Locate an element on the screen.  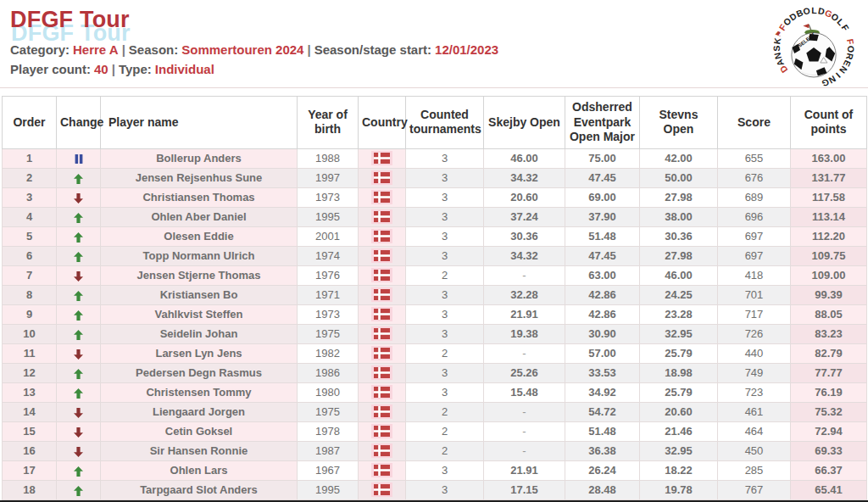
points-cell: 66.37 is located at coordinates (829, 470).